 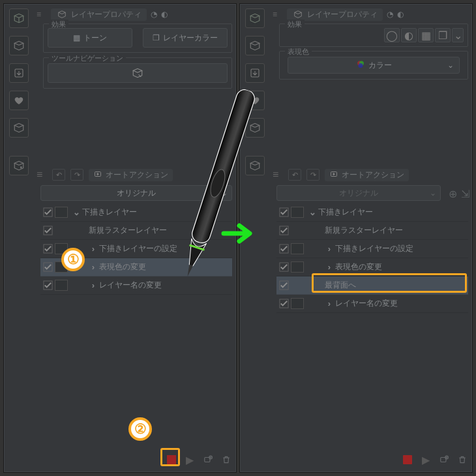 I want to click on annotation-2: ②, so click(x=140, y=429).